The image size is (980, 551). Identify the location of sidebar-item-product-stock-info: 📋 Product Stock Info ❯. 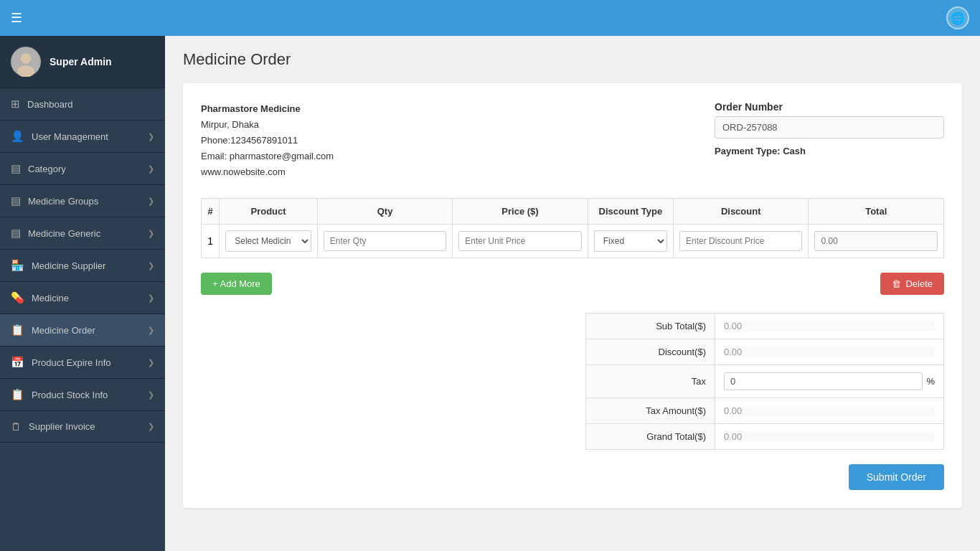
(83, 395).